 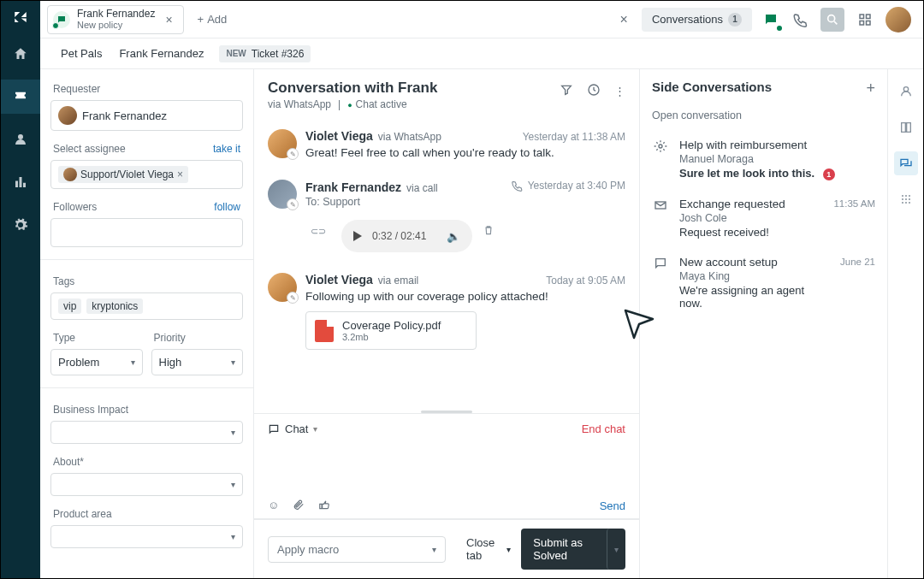 I want to click on history-icon, so click(x=594, y=91).